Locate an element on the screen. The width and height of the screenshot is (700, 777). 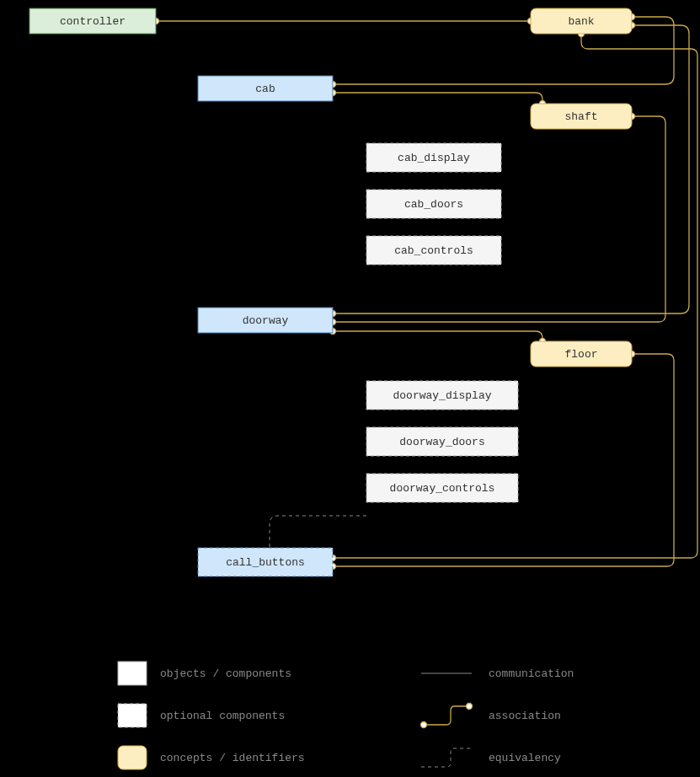
legend-optional-label: optional components is located at coordinates (222, 716).